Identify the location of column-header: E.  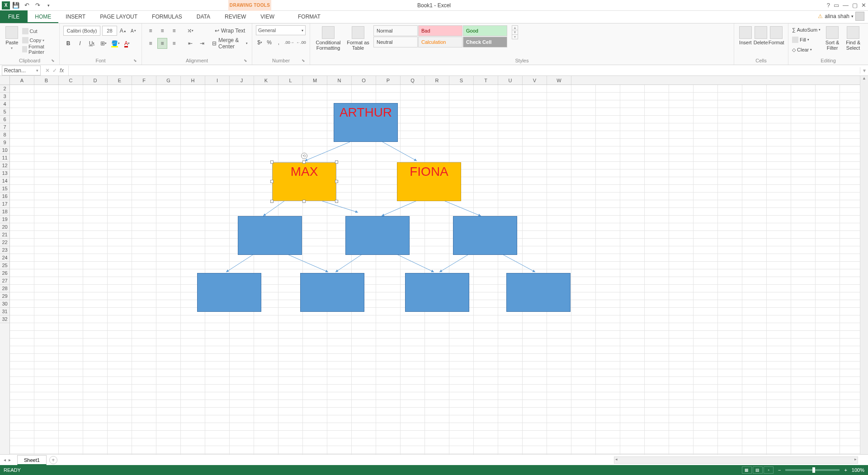
(120, 80).